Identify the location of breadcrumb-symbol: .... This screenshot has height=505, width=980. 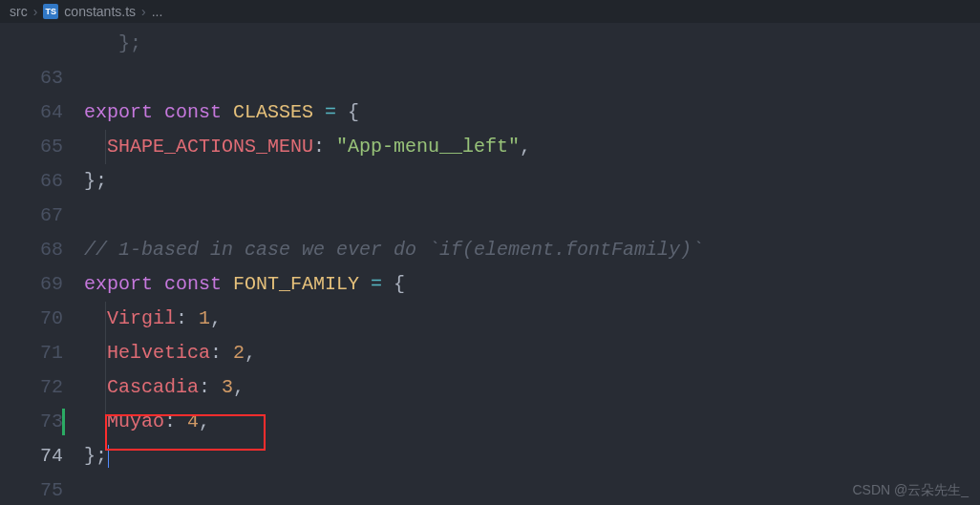
(158, 11).